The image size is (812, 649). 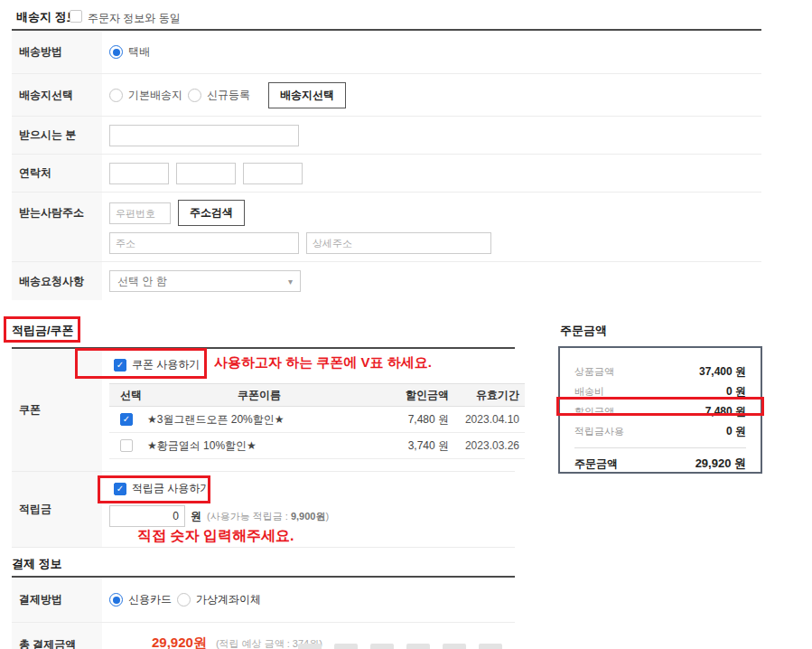 What do you see at coordinates (57, 95) in the screenshot?
I see `address-select-label: 배송지선택` at bounding box center [57, 95].